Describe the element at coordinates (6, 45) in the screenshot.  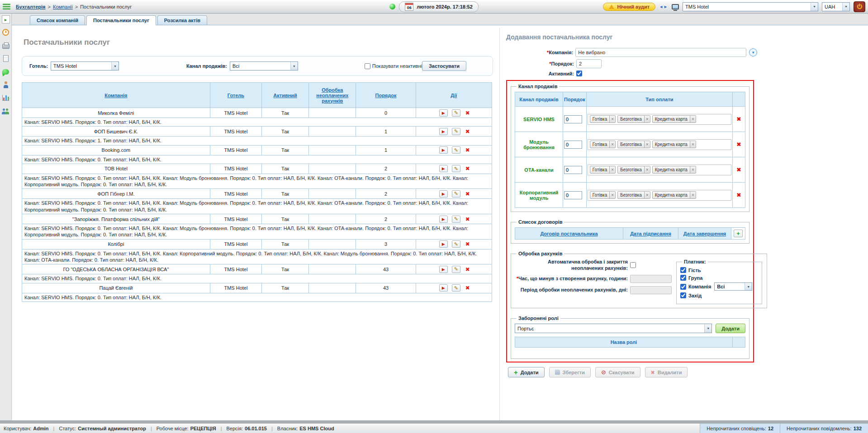
I see `toolbar-print-button` at that location.